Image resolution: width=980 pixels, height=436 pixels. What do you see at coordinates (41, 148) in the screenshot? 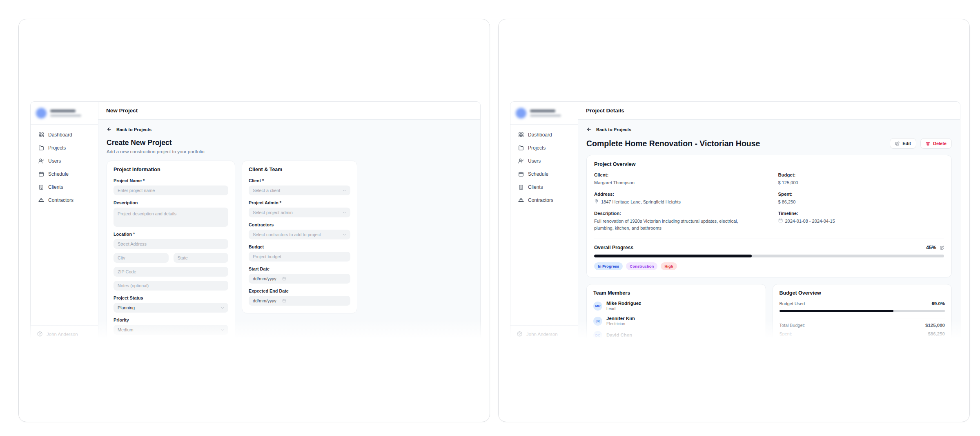
I see `folder-icon` at bounding box center [41, 148].